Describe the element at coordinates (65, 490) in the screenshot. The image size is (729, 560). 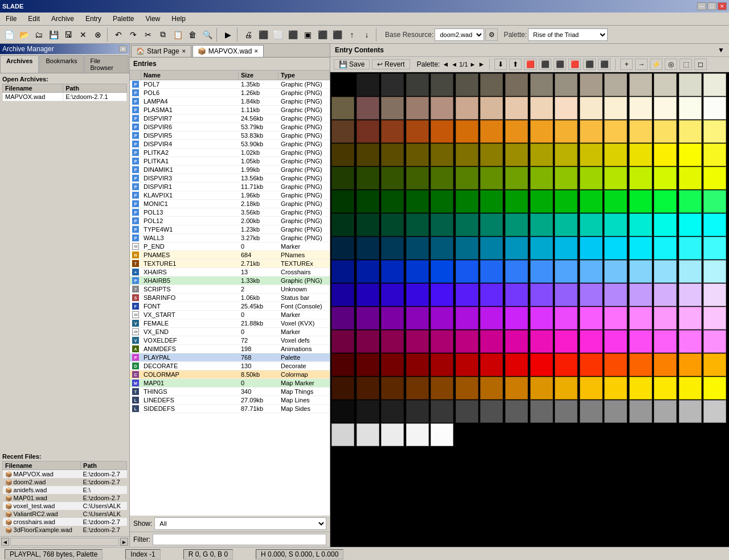
I see `recent-file-row: 📦 anidefs.wadE:\` at that location.